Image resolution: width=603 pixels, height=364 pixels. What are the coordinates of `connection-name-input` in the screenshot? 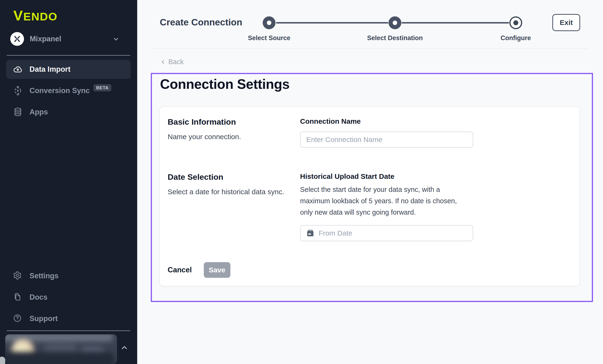 It's located at (387, 140).